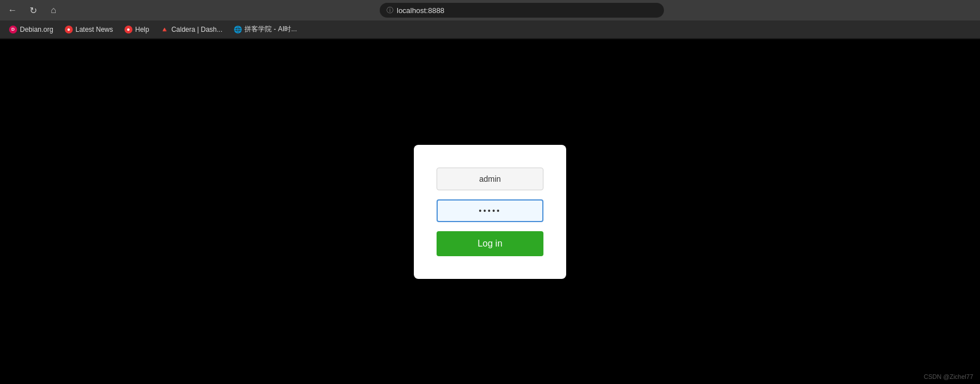  I want to click on watermark: CSDN @Zichel77, so click(948, 377).